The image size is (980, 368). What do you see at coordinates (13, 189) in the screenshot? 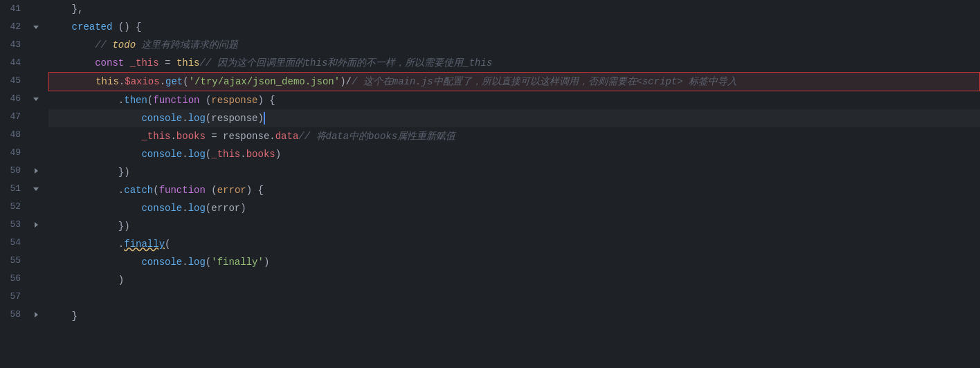
I see `line-num-51: 51` at bounding box center [13, 189].